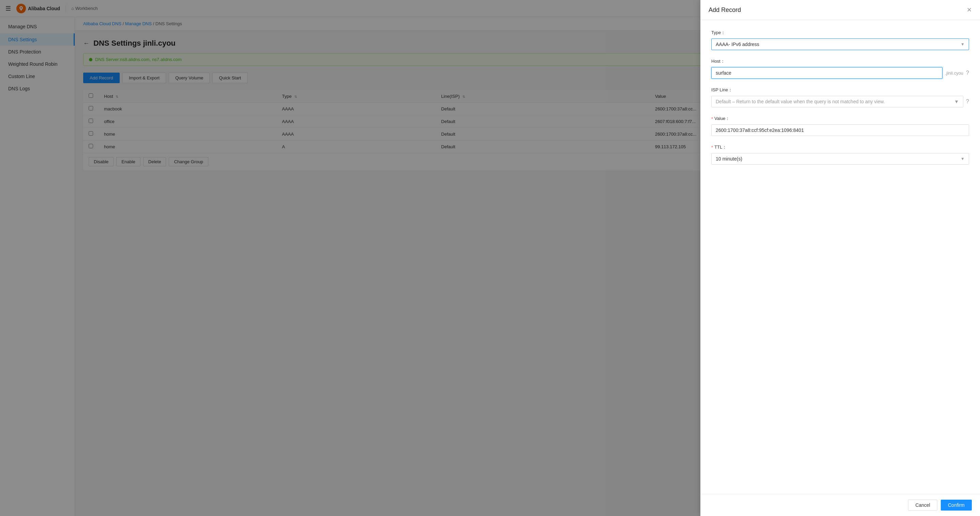  What do you see at coordinates (840, 33) in the screenshot?
I see `type-label: Type：` at bounding box center [840, 33].